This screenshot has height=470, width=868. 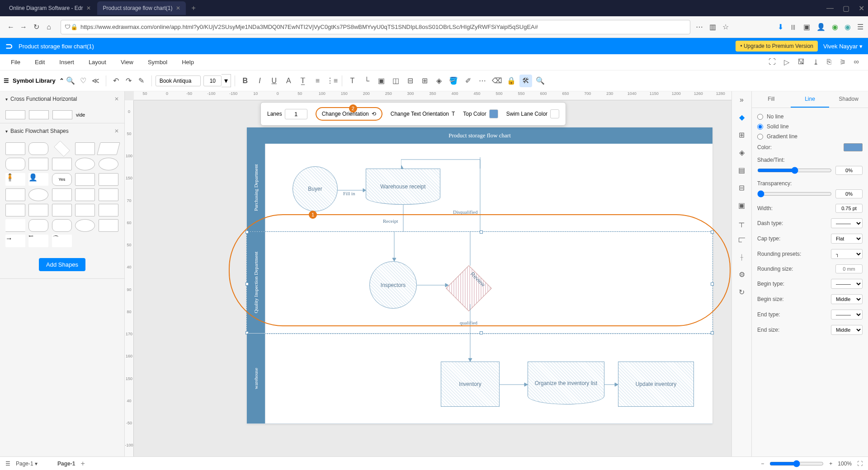 I want to click on fill-icon: ◆, so click(x=742, y=118).